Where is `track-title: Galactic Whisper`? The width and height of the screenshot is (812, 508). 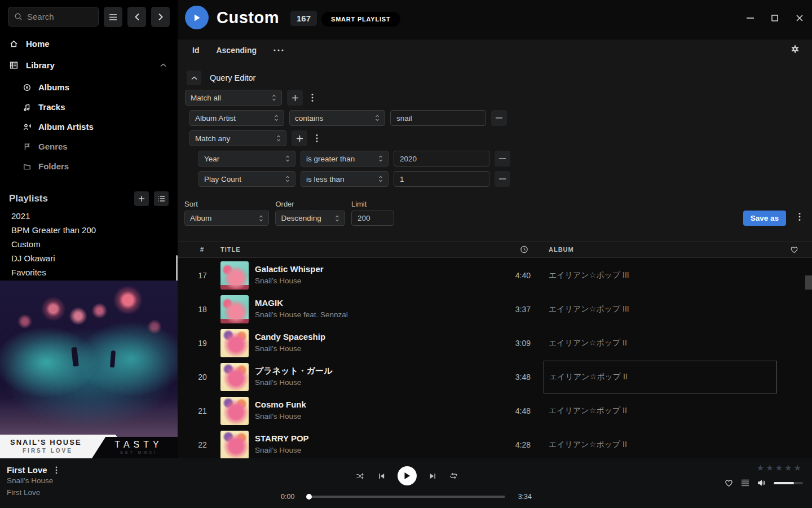
track-title: Galactic Whisper is located at coordinates (289, 269).